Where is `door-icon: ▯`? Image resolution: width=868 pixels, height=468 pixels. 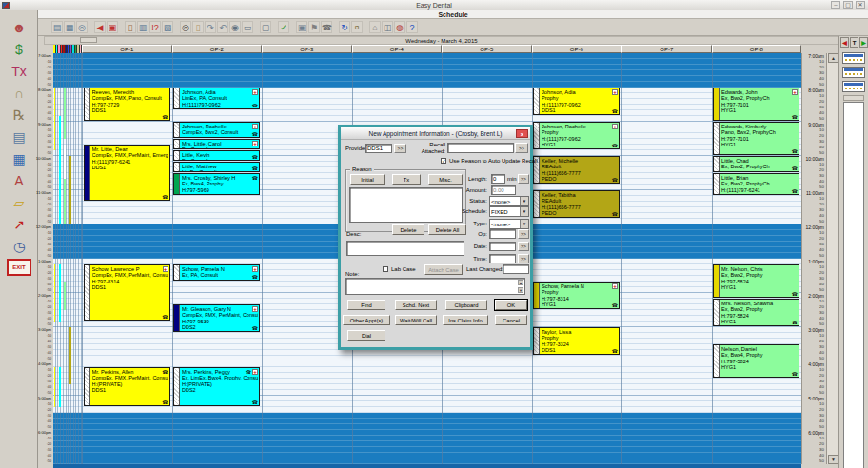 door-icon: ▯ is located at coordinates (130, 27).